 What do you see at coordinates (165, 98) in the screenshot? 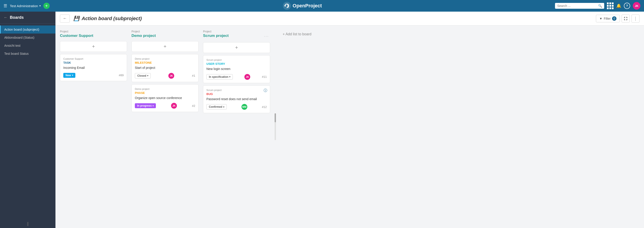
I see `card-title-2: Organize open source conference` at bounding box center [165, 98].